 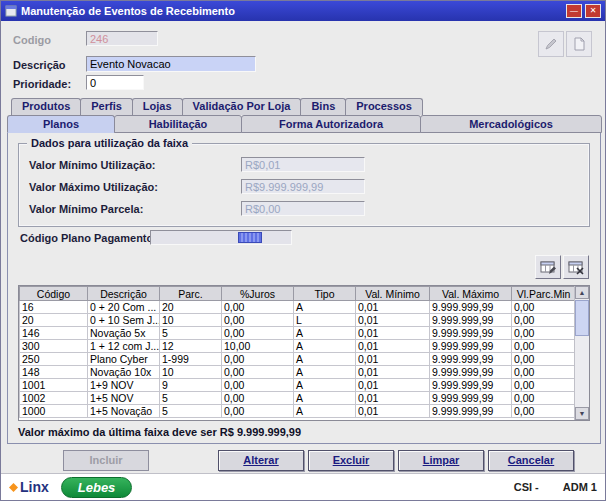 I want to click on max-value-note: Valor máximo da última faixa deve ser R$…, so click(x=160, y=432).